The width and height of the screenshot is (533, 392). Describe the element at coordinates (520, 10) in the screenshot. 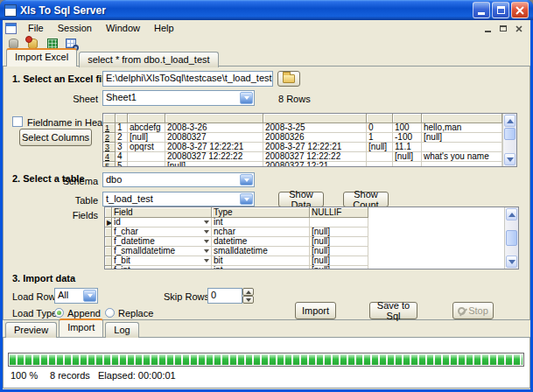

I see `close-button` at that location.